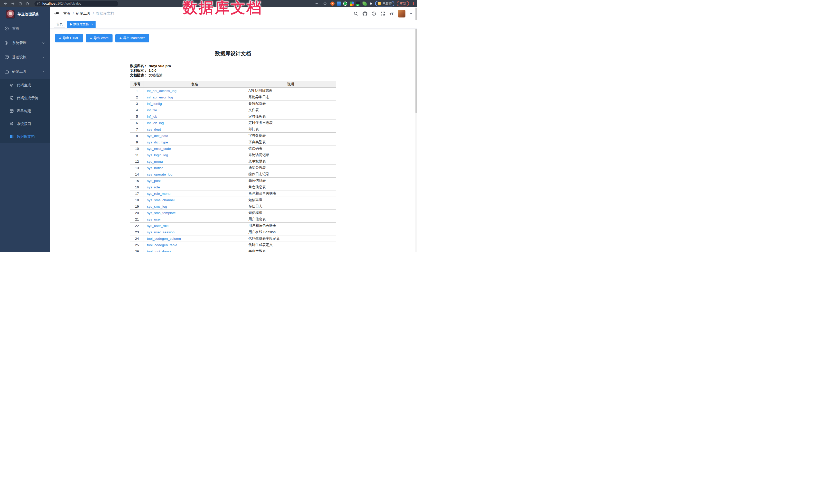 This screenshot has height=504, width=834. What do you see at coordinates (27, 4) in the screenshot?
I see `browser-home-icon` at bounding box center [27, 4].